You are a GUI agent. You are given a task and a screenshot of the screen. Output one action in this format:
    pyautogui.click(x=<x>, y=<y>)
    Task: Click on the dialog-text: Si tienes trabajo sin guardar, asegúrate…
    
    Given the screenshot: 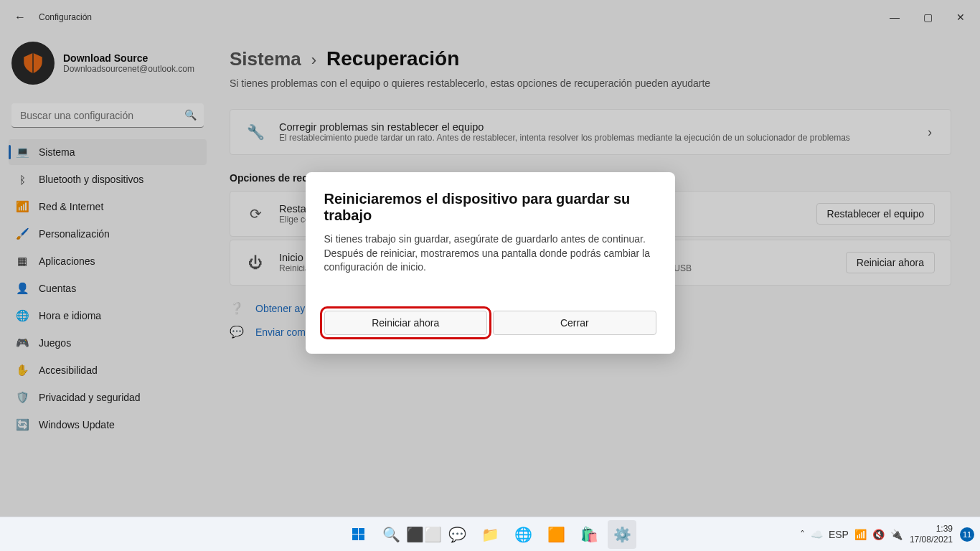 What is the action you would take?
    pyautogui.click(x=491, y=254)
    